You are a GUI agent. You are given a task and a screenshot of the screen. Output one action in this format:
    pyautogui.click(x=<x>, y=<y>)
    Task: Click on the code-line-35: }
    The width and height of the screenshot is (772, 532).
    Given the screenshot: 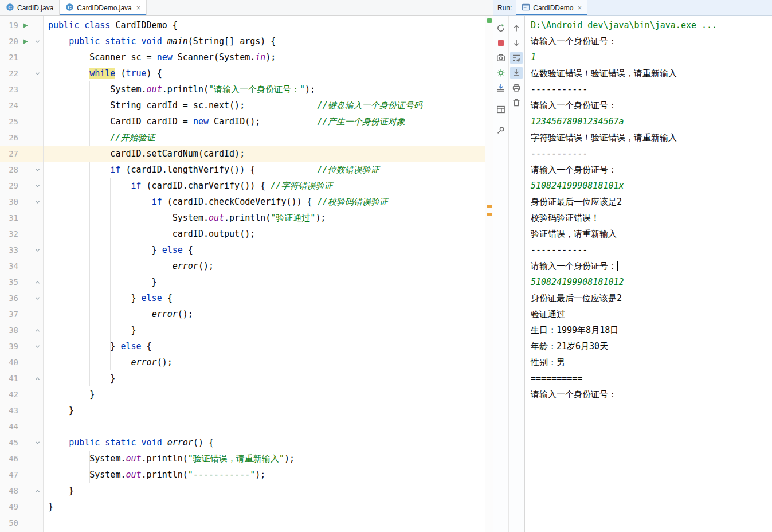 What is the action you would take?
    pyautogui.click(x=264, y=282)
    